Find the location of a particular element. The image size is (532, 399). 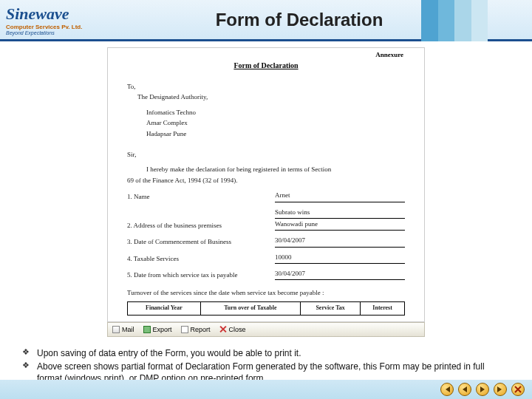

th-interest: Interest is located at coordinates (383, 308).